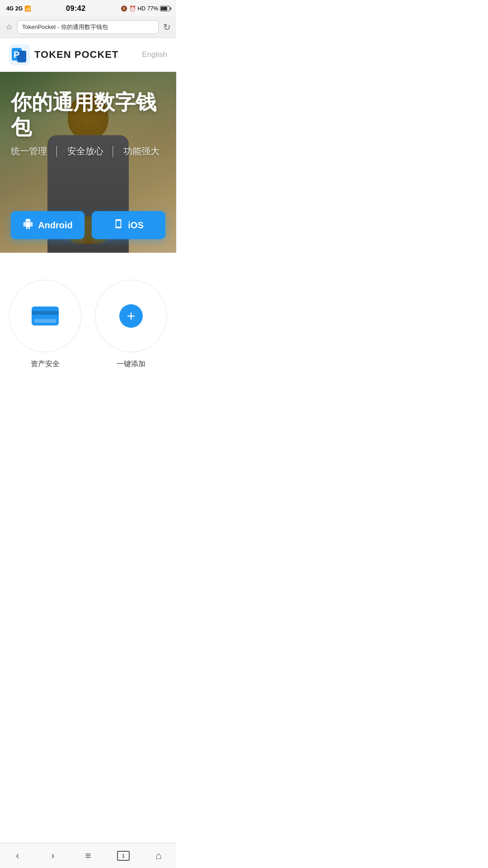  Describe the element at coordinates (45, 316) in the screenshot. I see `wallet-icon` at that location.